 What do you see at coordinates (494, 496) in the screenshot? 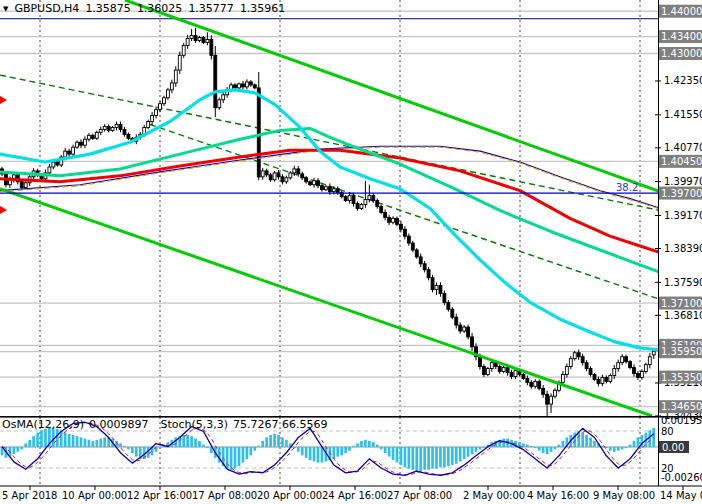
I see `time-axis-label: 2 May 00:00` at bounding box center [494, 496].